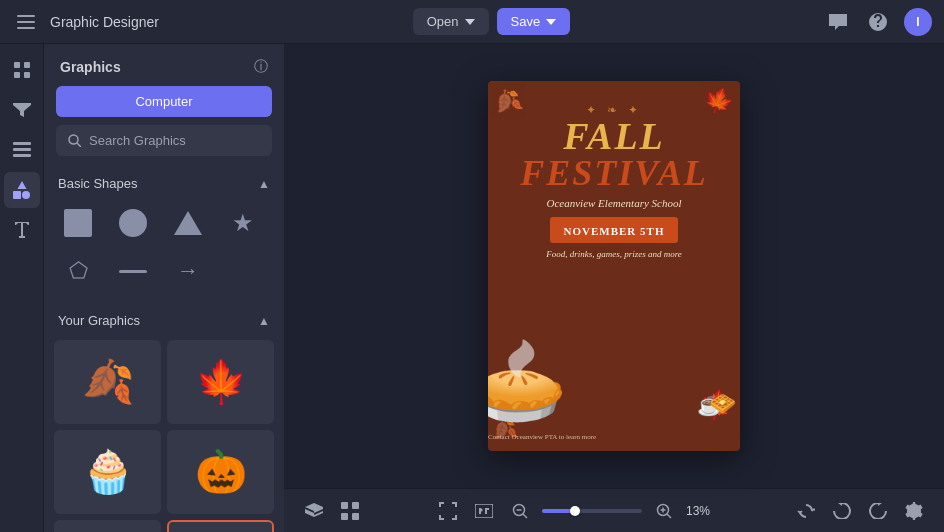 The height and width of the screenshot is (532, 944). Describe the element at coordinates (261, 67) in the screenshot. I see `info-icon: ⓘ` at that location.